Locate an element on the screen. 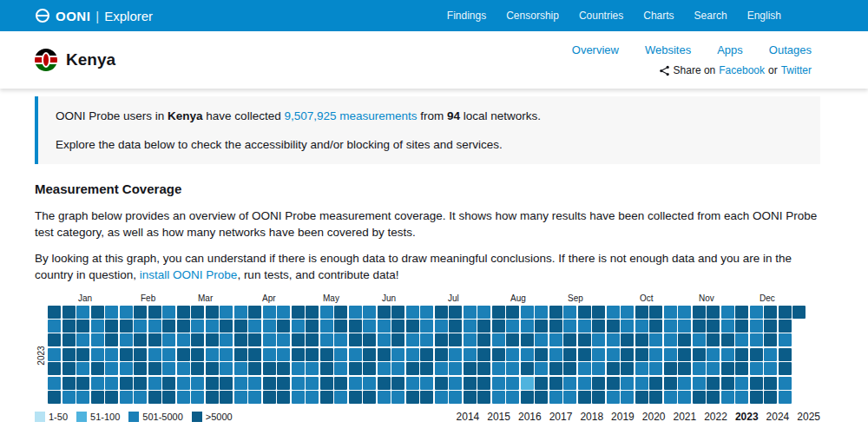 The image size is (868, 435). nav-item-charts: Charts is located at coordinates (658, 16).